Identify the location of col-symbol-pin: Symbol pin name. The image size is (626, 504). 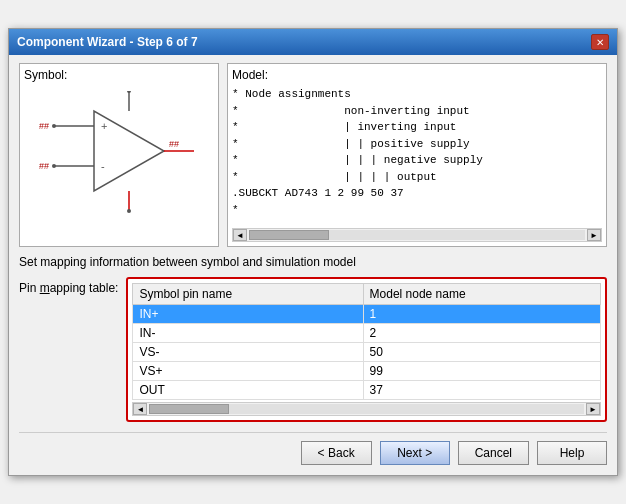
(248, 294).